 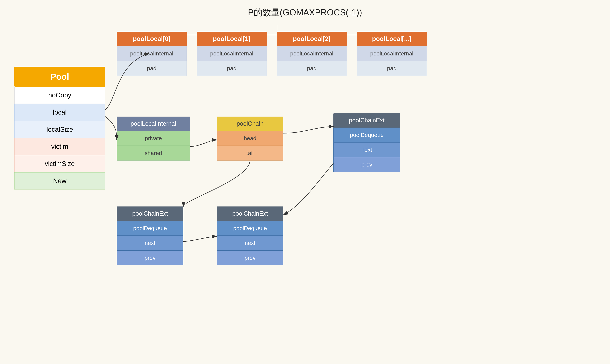 What do you see at coordinates (367, 135) in the screenshot?
I see `pool-chain-ext-right-dequeue: poolDequeue` at bounding box center [367, 135].